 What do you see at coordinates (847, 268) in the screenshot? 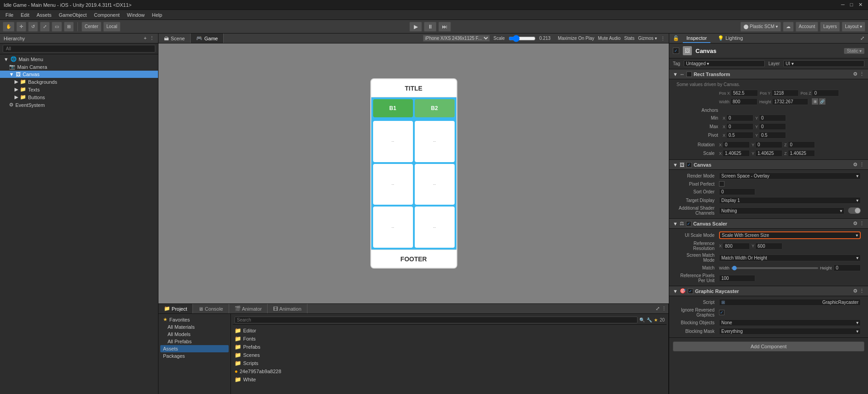
I see `match-value-input` at bounding box center [847, 268].